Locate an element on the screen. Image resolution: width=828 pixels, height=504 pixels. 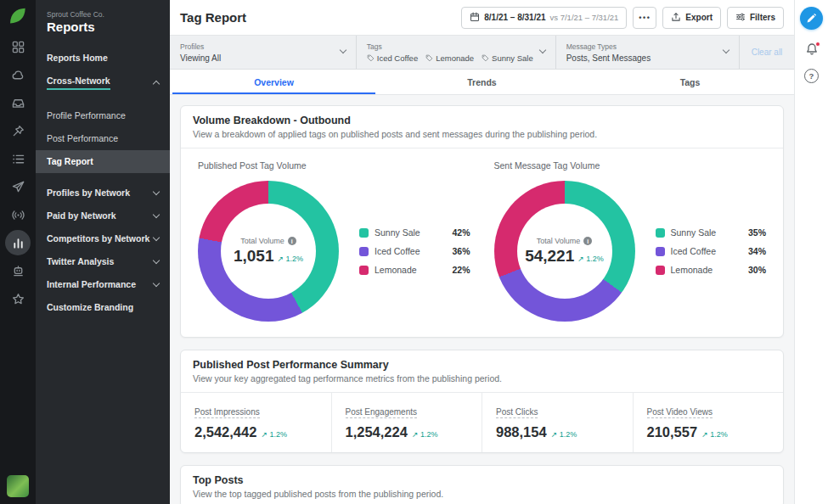
more-options-button: ••• is located at coordinates (645, 18).